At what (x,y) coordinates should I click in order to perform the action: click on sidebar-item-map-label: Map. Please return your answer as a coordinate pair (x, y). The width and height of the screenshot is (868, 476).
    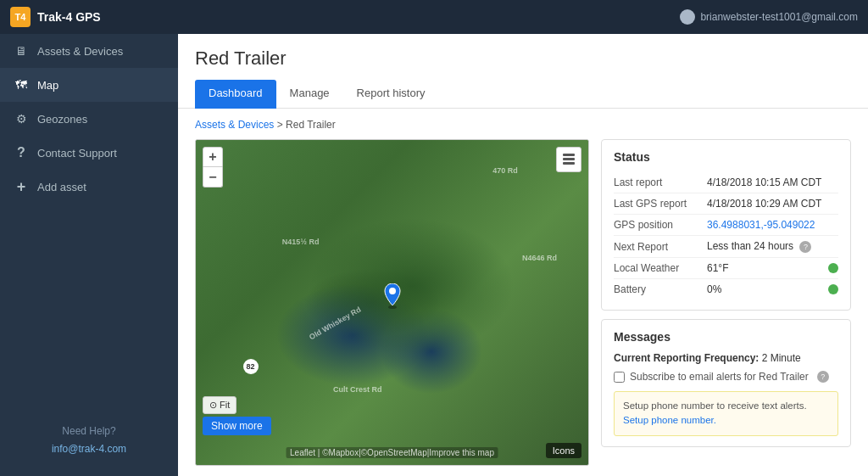
    Looking at the image, I should click on (47, 85).